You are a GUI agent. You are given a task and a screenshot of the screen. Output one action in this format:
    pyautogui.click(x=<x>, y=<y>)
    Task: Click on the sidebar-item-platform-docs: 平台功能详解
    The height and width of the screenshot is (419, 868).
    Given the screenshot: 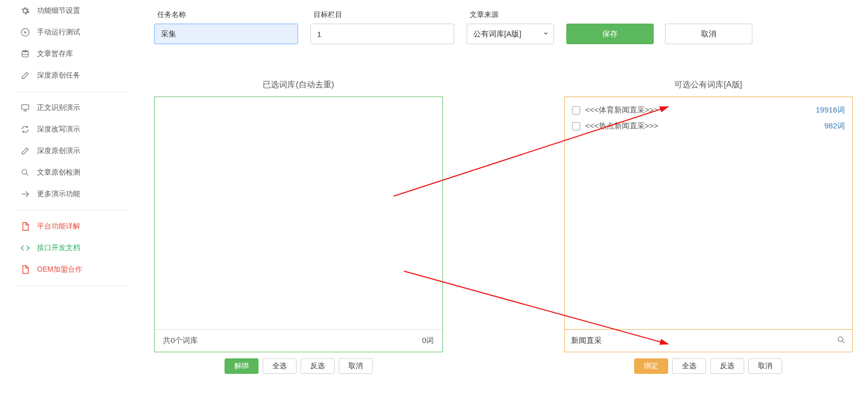 What is the action you would take?
    pyautogui.click(x=72, y=226)
    